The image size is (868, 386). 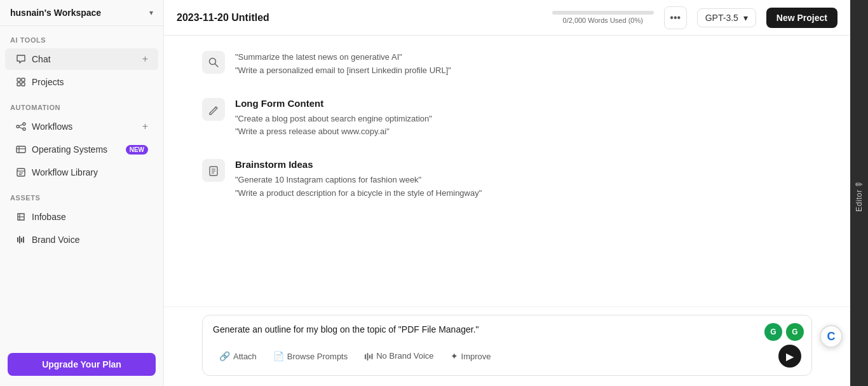 I want to click on workspace-header: husnain's Workspace ▾, so click(x=81, y=13).